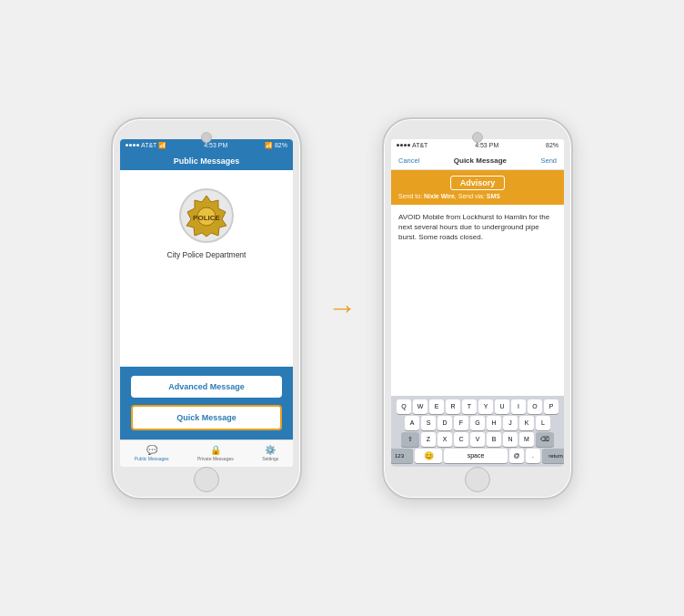 This screenshot has width=684, height=616. What do you see at coordinates (410, 439) in the screenshot?
I see `shift-key: ⇧` at bounding box center [410, 439].